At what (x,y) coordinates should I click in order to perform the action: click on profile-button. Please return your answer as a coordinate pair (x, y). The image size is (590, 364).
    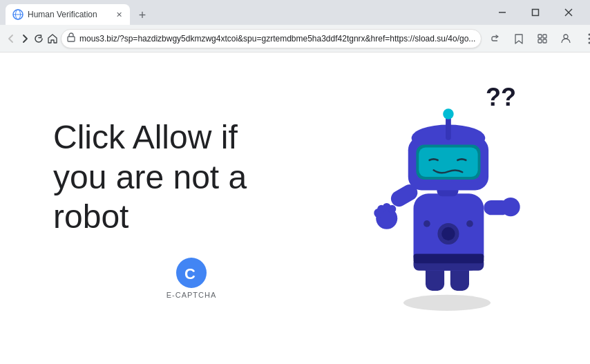
    Looking at the image, I should click on (566, 39).